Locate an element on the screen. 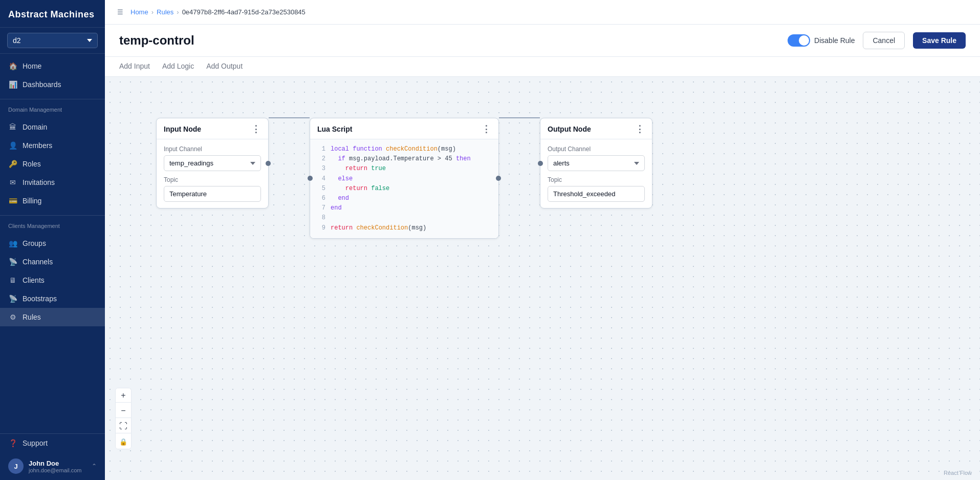 This screenshot has height=480, width=980. zoom-out-button: − is located at coordinates (123, 411).